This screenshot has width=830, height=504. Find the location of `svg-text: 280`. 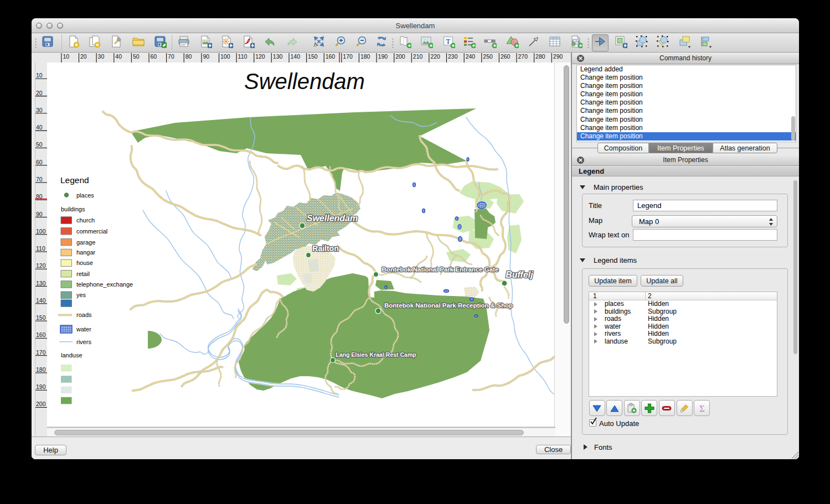

svg-text: 280 is located at coordinates (540, 56).